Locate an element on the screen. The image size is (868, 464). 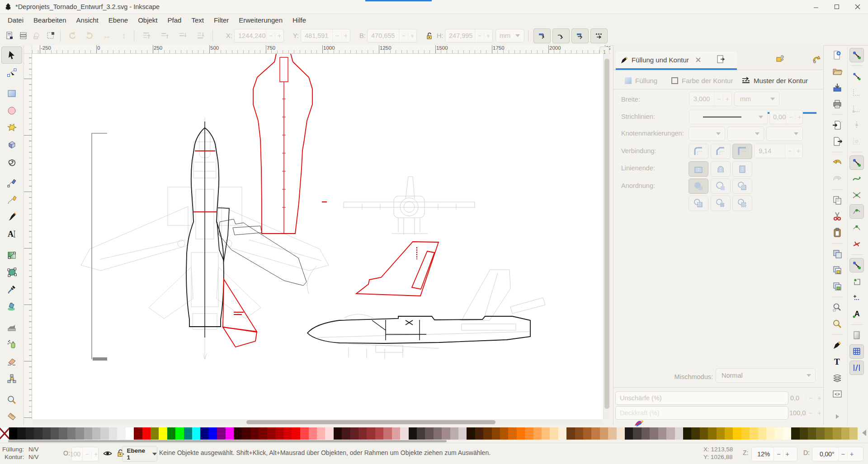
unlink-clone-icon is located at coordinates (837, 286).